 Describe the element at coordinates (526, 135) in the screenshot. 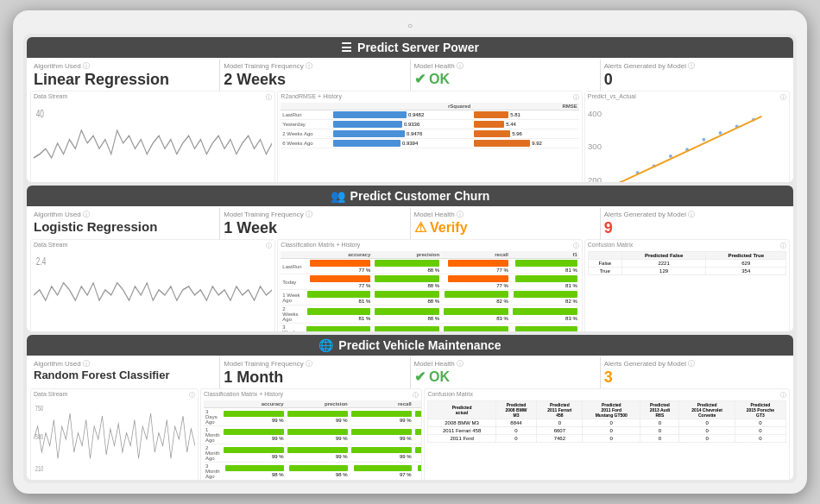

I see `rmse-bar-cell: 5.96` at that location.